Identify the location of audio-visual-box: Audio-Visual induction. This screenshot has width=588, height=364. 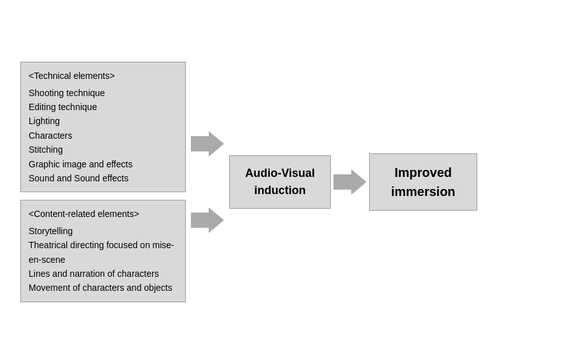
(280, 182).